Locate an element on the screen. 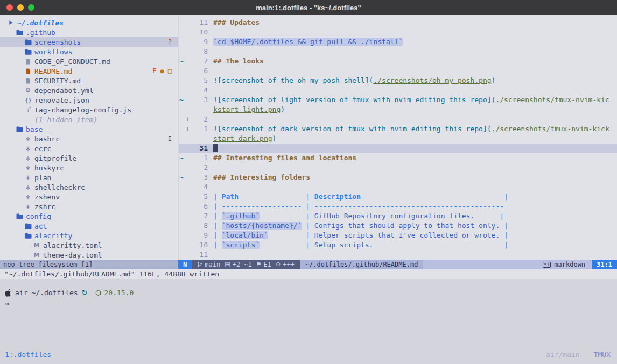 The height and width of the screenshot is (364, 617). tree-item-dependabot-yml: ⚙dependabot.yml is located at coordinates (89, 90).